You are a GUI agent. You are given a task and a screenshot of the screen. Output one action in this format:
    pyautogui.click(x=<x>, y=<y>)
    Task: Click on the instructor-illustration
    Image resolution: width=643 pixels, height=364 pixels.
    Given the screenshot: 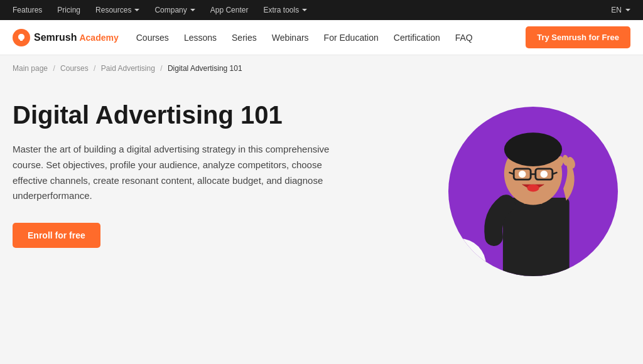 What is the action you would take?
    pyautogui.click(x=533, y=198)
    